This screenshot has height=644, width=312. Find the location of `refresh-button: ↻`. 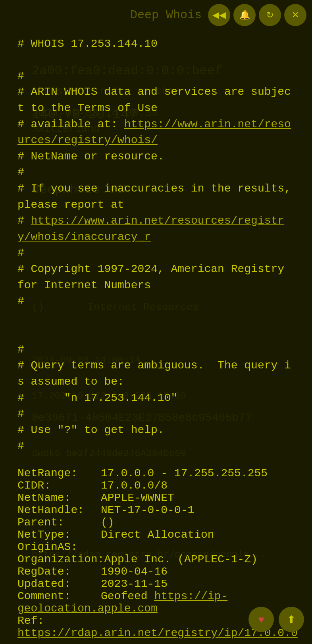

refresh-button: ↻ is located at coordinates (270, 15).